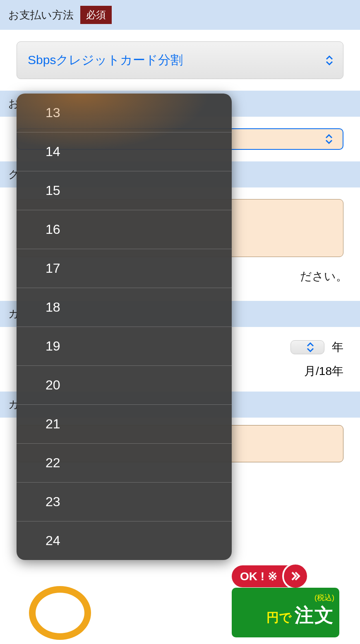  What do you see at coordinates (180, 15) in the screenshot?
I see `section-payment-method: お支払い方法 必須` at bounding box center [180, 15].